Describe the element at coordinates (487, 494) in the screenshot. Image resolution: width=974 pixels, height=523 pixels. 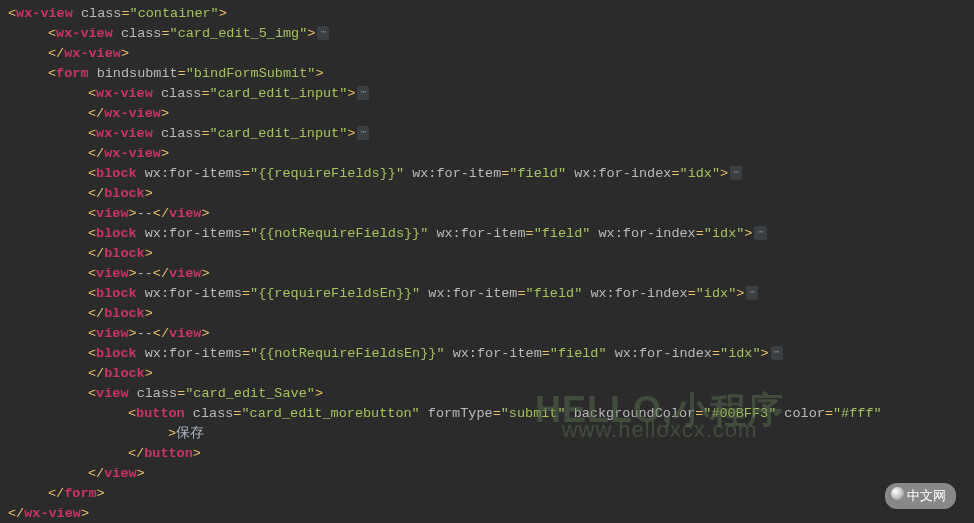
I see `code-line: </form>` at that location.